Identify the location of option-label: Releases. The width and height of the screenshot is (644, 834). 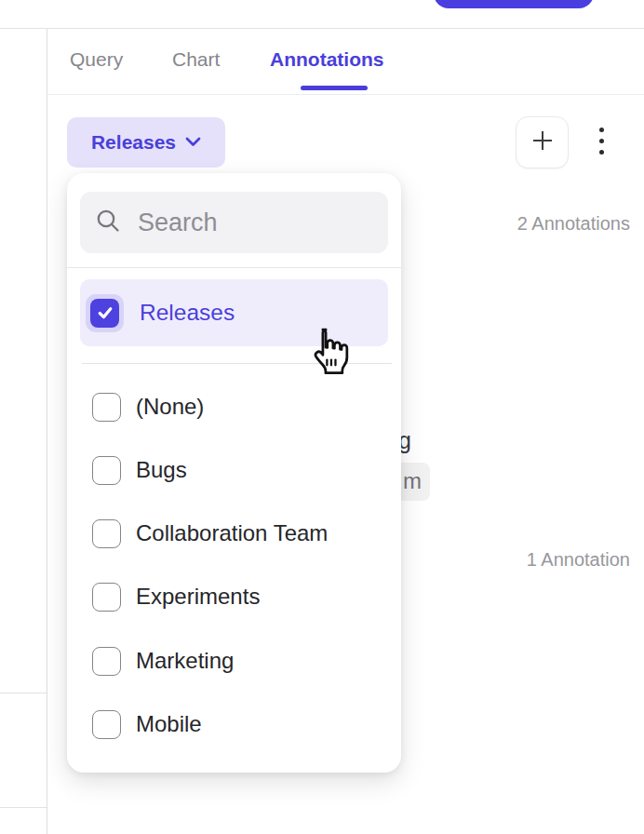
(187, 313).